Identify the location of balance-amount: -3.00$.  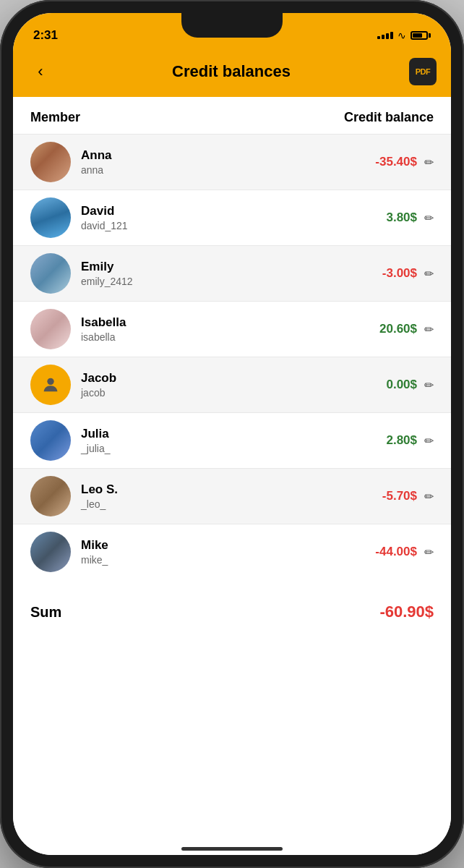
(390, 273).